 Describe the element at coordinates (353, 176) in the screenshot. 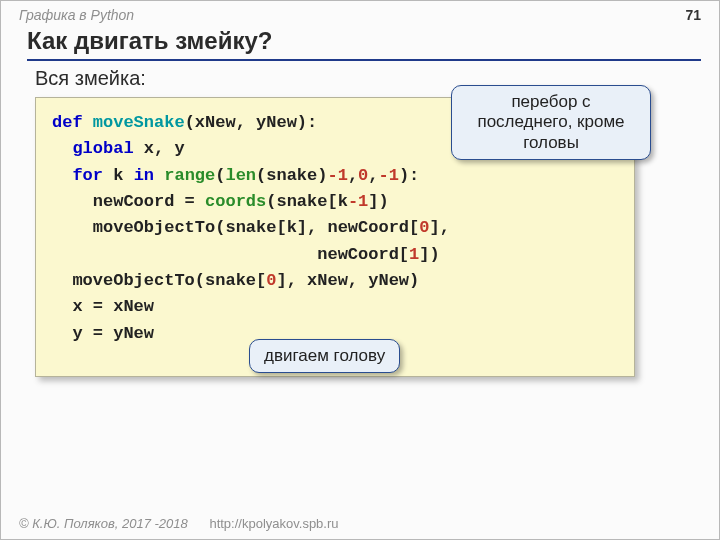

I see `c1: ,` at that location.